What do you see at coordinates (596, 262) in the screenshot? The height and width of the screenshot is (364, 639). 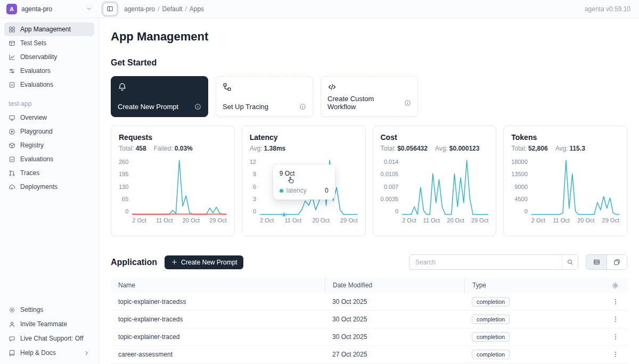 I see `table-view-button` at bounding box center [596, 262].